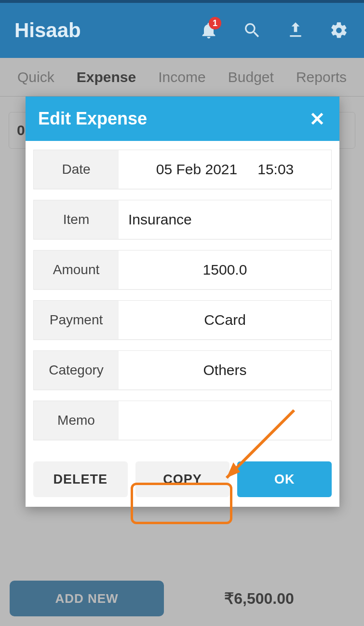  What do you see at coordinates (182, 420) in the screenshot?
I see `memo-field: Memo` at bounding box center [182, 420].